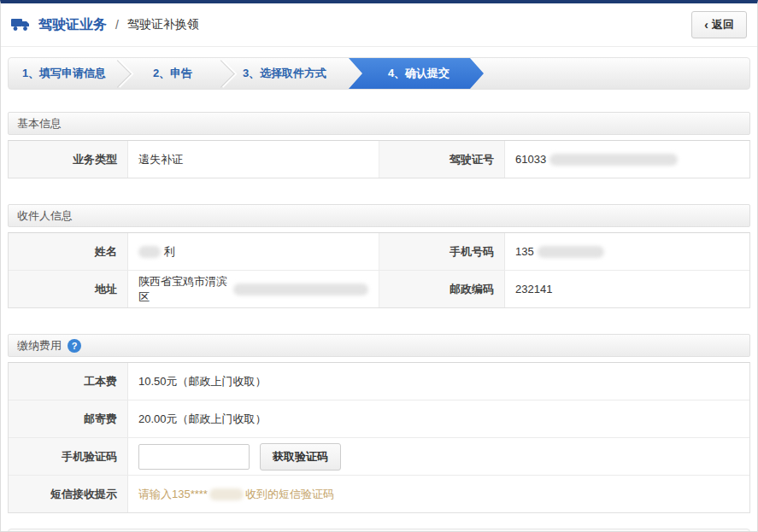 The image size is (758, 532). I want to click on page-title: 驾驶证业务, so click(73, 26).